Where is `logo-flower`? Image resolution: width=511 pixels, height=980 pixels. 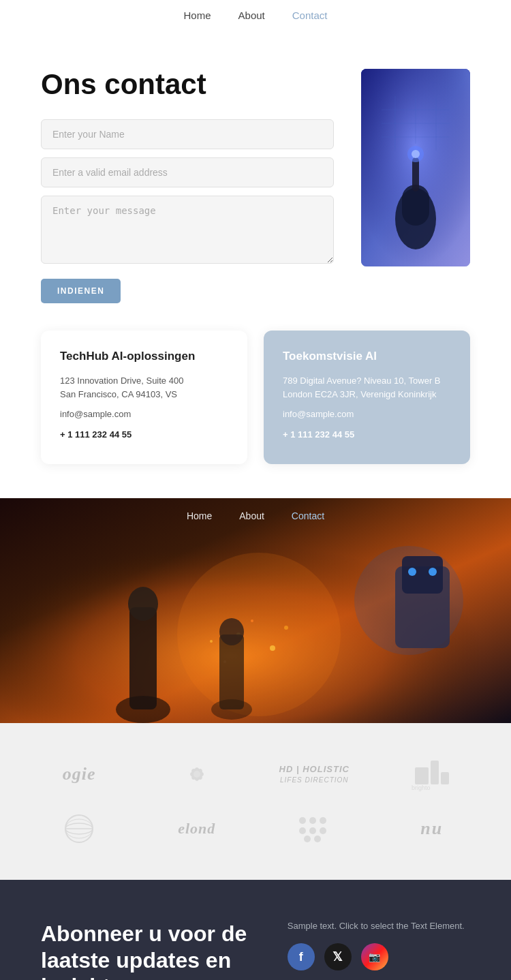
logo-flower is located at coordinates (197, 774).